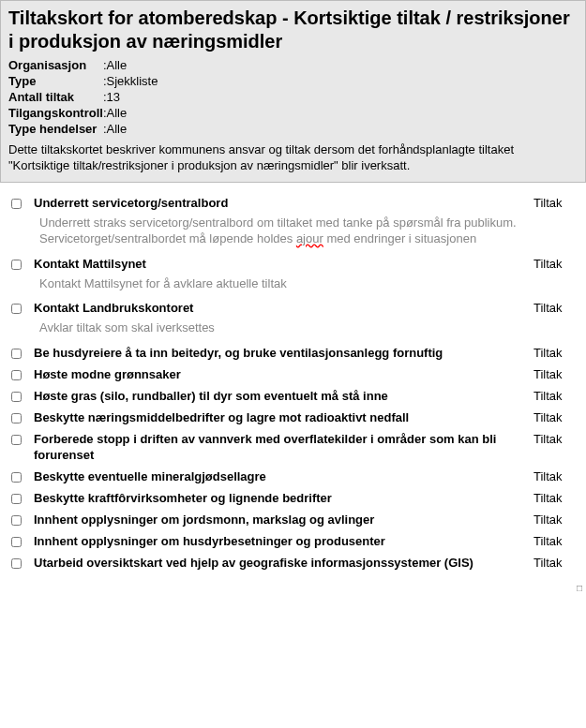 The width and height of the screenshot is (586, 728). Describe the element at coordinates (293, 158) in the screenshot. I see `header-description: Dette tiltakskortet beskriver kommunens …` at that location.